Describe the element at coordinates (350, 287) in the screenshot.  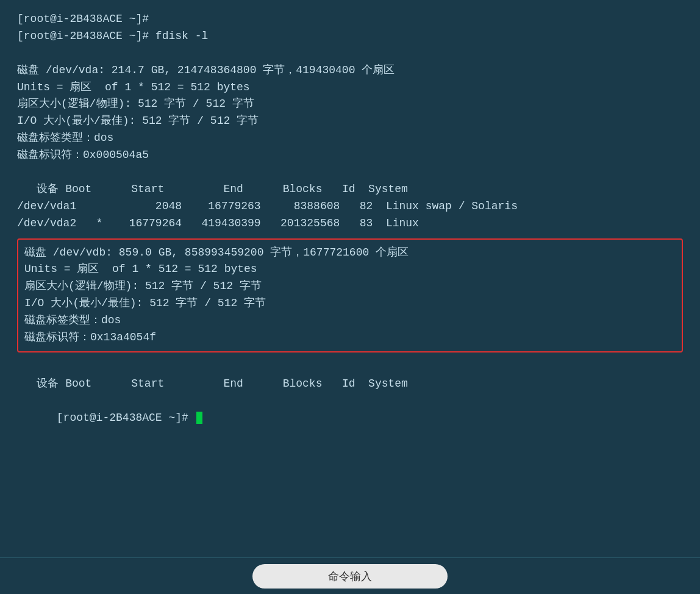
I see `line-disk2-sector: 扇区大小(逻辑/物理): 512 字节 / 512 字节` at that location.